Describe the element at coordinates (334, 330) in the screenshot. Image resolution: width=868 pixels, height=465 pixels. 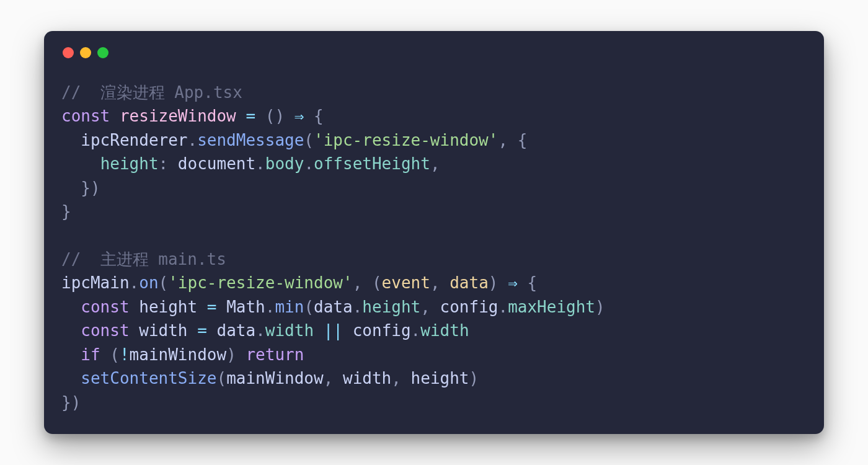
I see `code-token: ||` at that location.